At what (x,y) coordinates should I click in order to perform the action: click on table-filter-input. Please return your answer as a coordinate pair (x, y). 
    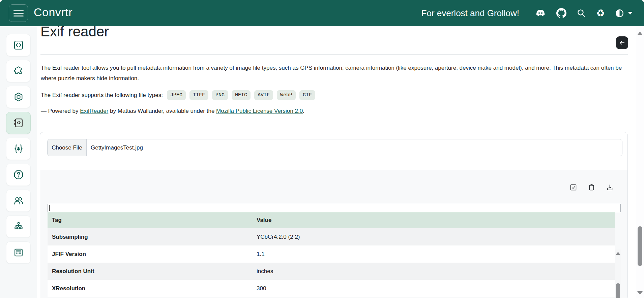
    Looking at the image, I should click on (334, 208).